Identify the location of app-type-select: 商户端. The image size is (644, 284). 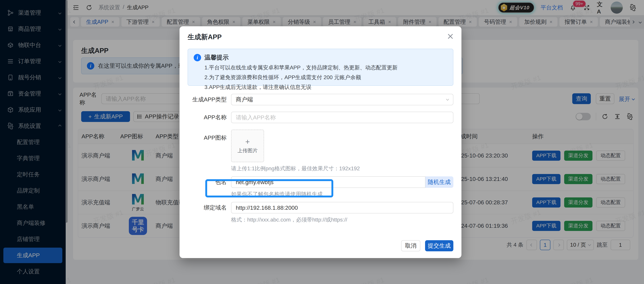
(342, 100).